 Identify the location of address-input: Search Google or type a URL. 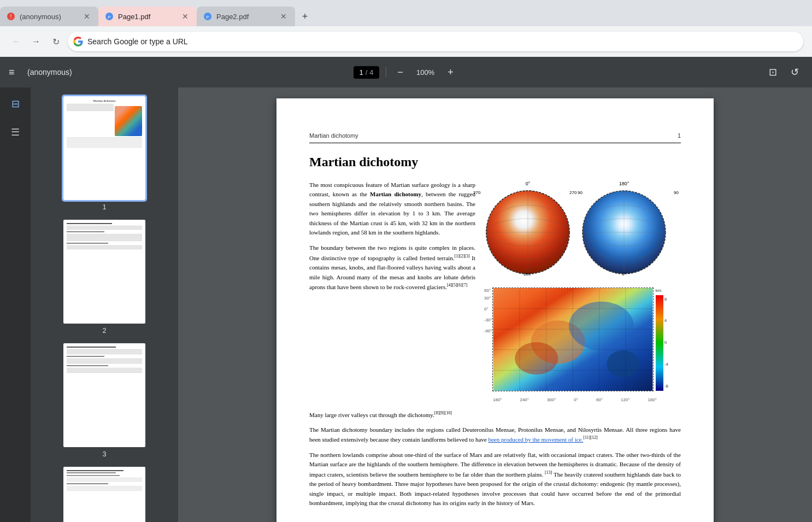
(436, 42).